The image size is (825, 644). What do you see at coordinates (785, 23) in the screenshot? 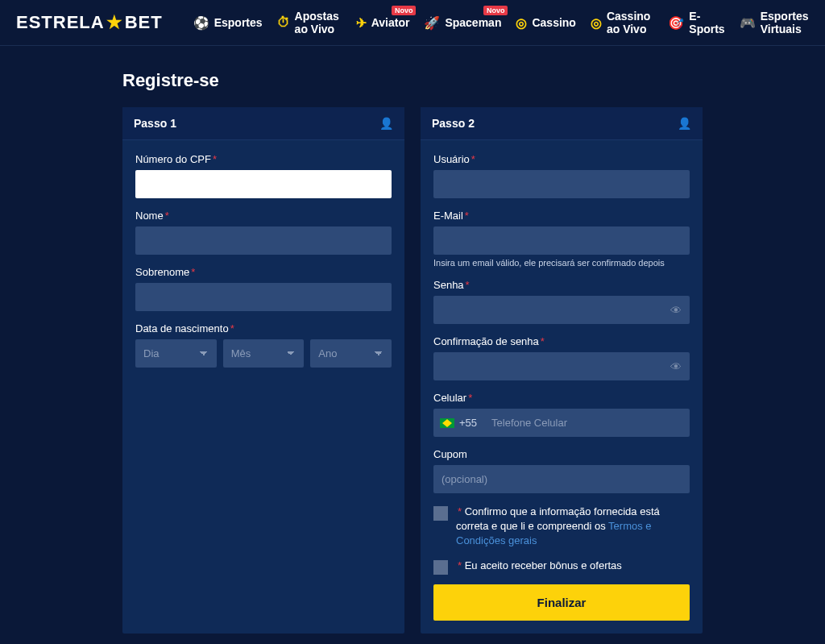
I see `nav-label: Esportes Virtuais` at bounding box center [785, 23].